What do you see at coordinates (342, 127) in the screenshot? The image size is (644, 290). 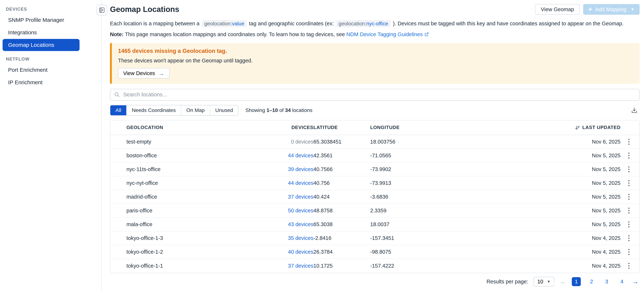 I see `column-header-latitude: LATITUDE` at bounding box center [342, 127].